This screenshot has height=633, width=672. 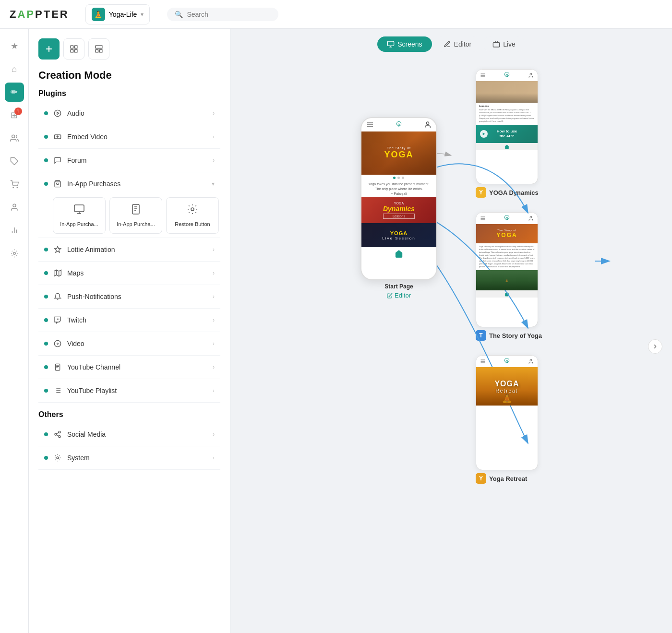 I want to click on next-screen-button, so click(x=655, y=346).